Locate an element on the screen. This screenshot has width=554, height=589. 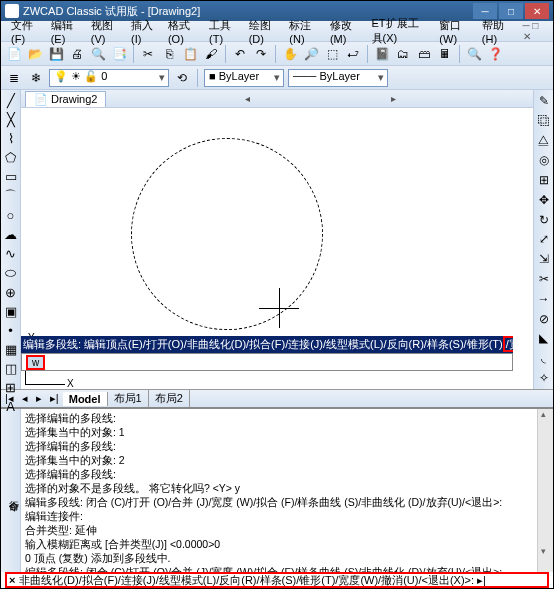
save-icon: 💾 is located at coordinates (56, 54).